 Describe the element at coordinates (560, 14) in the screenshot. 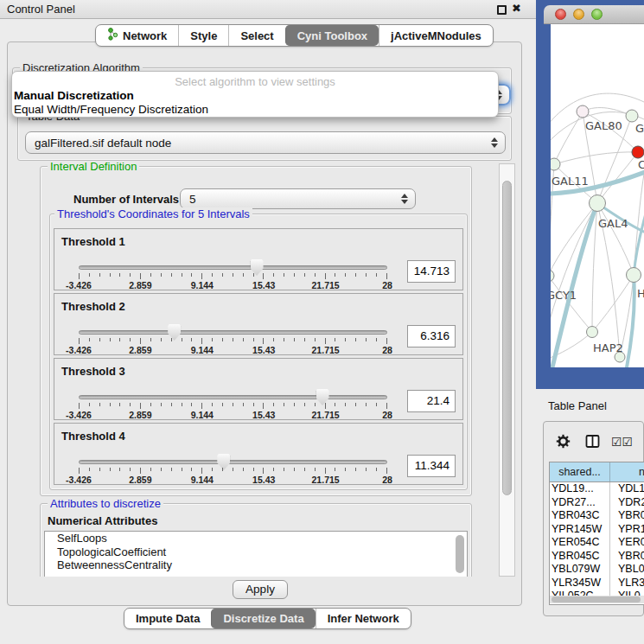

I see `mac-close-icon` at that location.